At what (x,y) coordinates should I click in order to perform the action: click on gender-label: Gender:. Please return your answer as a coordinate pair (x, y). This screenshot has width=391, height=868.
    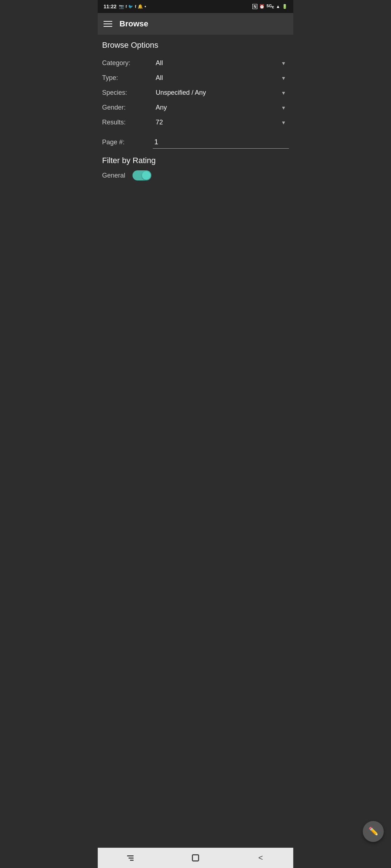
    Looking at the image, I should click on (127, 108).